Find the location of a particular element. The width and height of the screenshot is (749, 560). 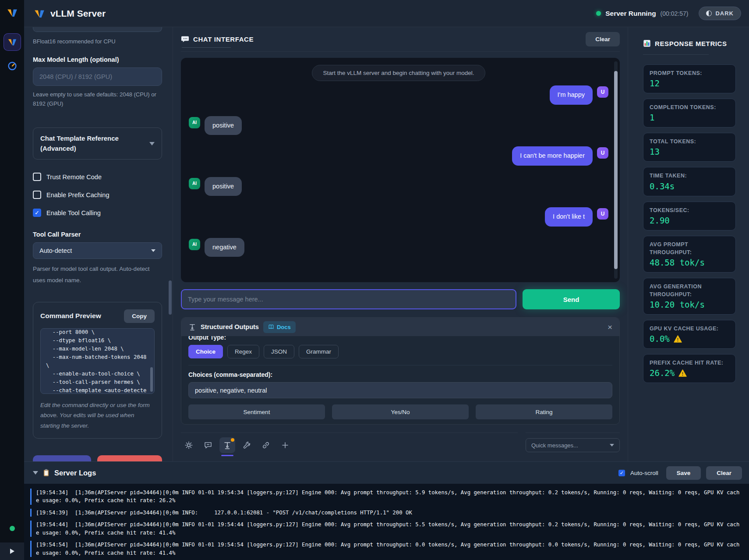

response-metrics-panel: RESPONSE METRICS PROMPT TOKENS: 12 COMPL… is located at coordinates (689, 245).